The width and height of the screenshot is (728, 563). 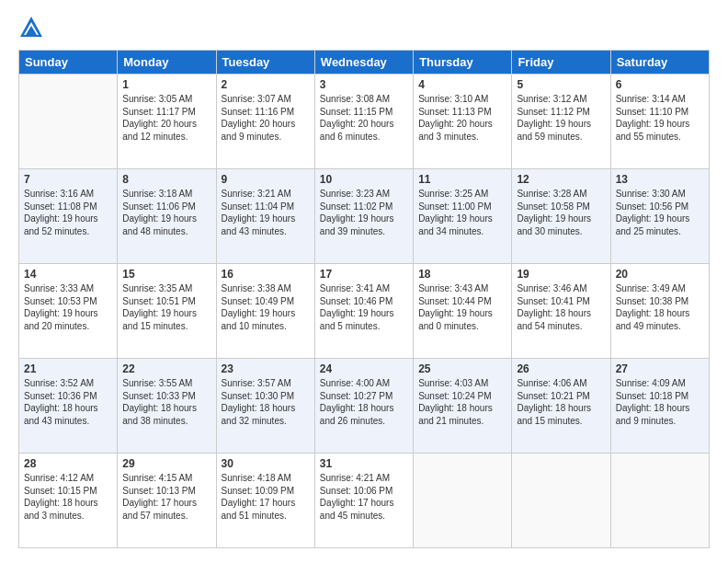 I want to click on calendar-cell: 8Sunrise: 3:18 AM Sunset: 11:06 PM Dayli…, so click(x=167, y=217).